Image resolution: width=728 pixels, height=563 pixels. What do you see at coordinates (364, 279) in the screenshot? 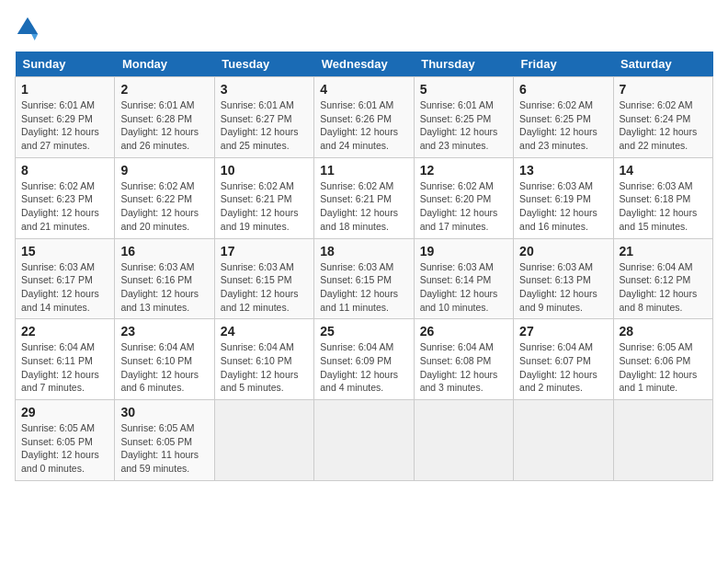
I see `calendar-week-row: 15Sunrise: 6:03 AM Sunset: 6:17 PM Dayli…` at bounding box center [364, 279].